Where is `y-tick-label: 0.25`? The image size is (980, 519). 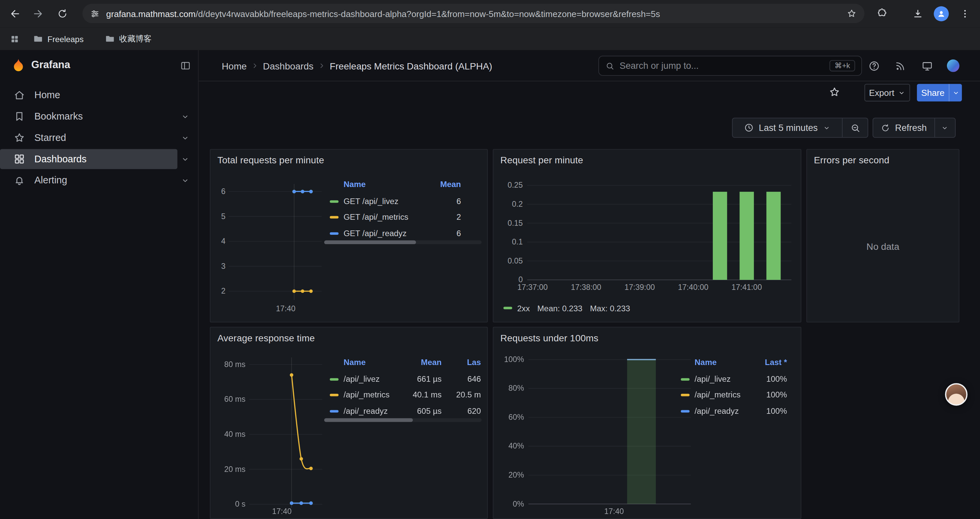 y-tick-label: 0.25 is located at coordinates (515, 185).